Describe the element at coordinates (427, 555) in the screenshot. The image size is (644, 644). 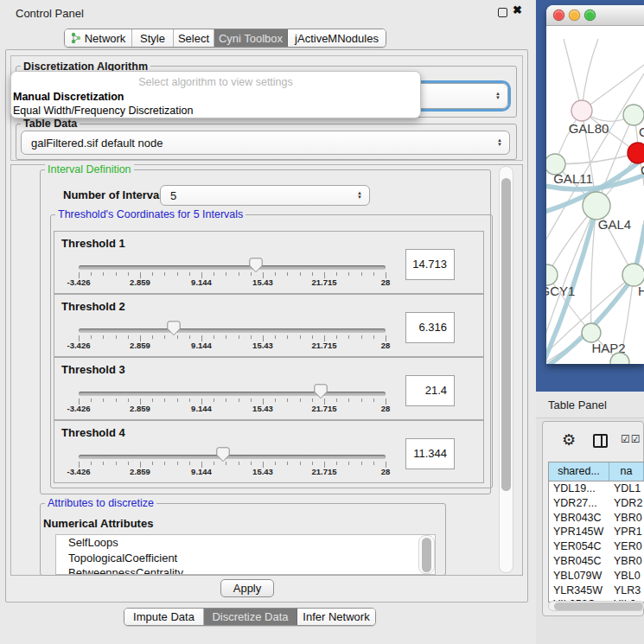
I see `attribute-list-scrollbar` at that location.